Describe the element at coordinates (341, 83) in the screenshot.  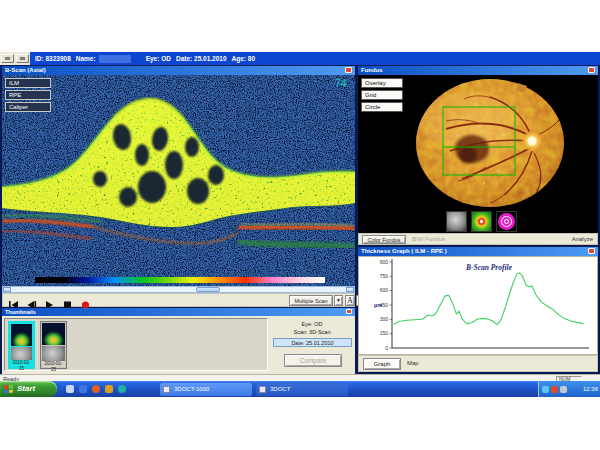
I see `frame-number: 74` at that location.